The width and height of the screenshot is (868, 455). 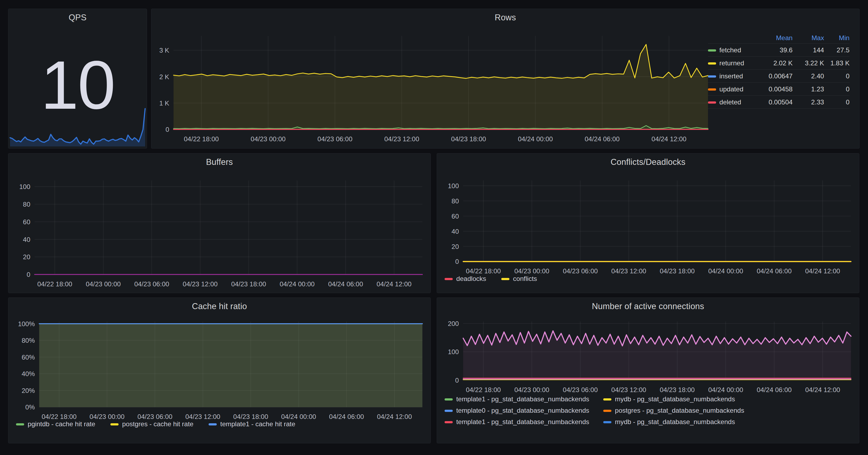 What do you see at coordinates (152, 424) in the screenshot?
I see `legend-item: postgres - cache hit rate` at bounding box center [152, 424].